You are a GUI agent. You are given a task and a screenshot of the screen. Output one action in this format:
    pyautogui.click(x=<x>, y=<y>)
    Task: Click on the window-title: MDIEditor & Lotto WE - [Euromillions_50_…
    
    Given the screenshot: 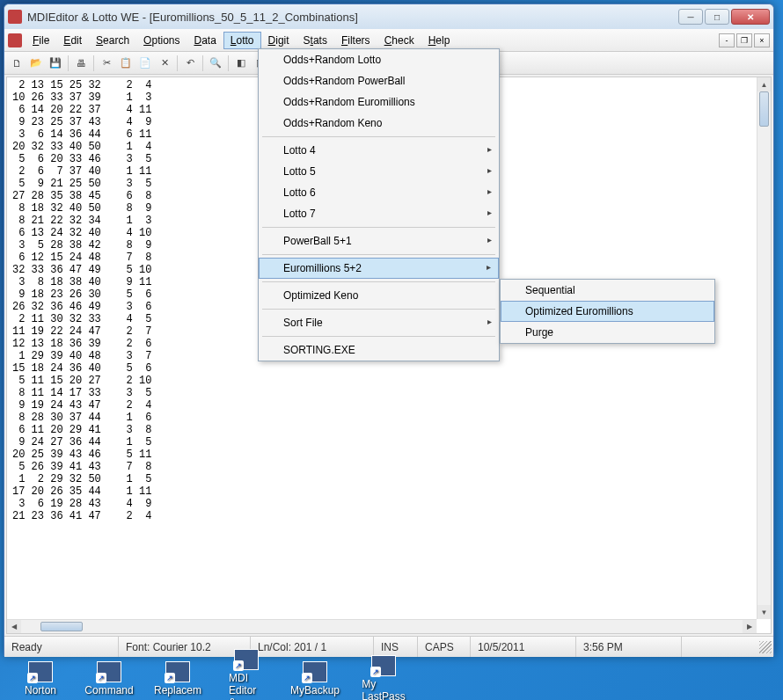 What is the action you would take?
    pyautogui.click(x=353, y=18)
    